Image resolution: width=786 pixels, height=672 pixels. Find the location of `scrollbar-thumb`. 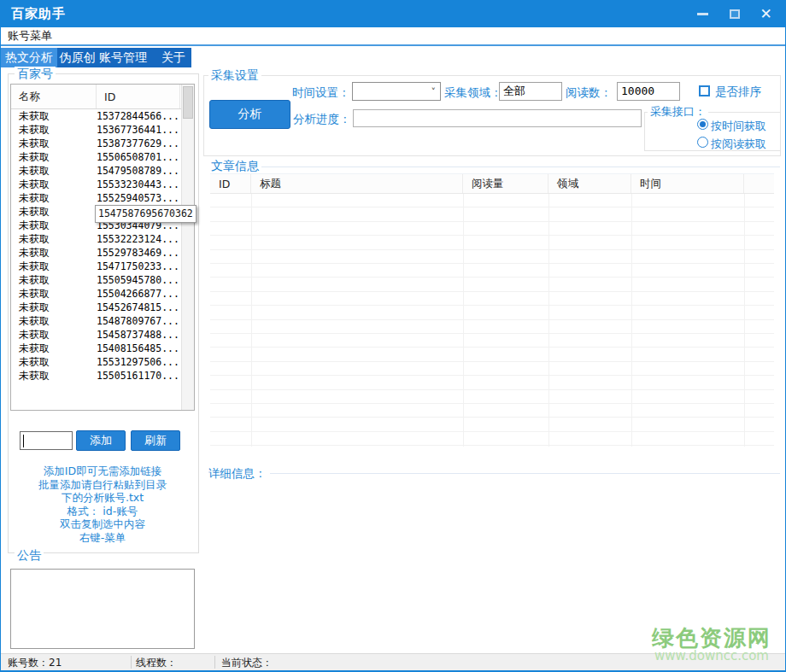

scrollbar-thumb is located at coordinates (188, 102).